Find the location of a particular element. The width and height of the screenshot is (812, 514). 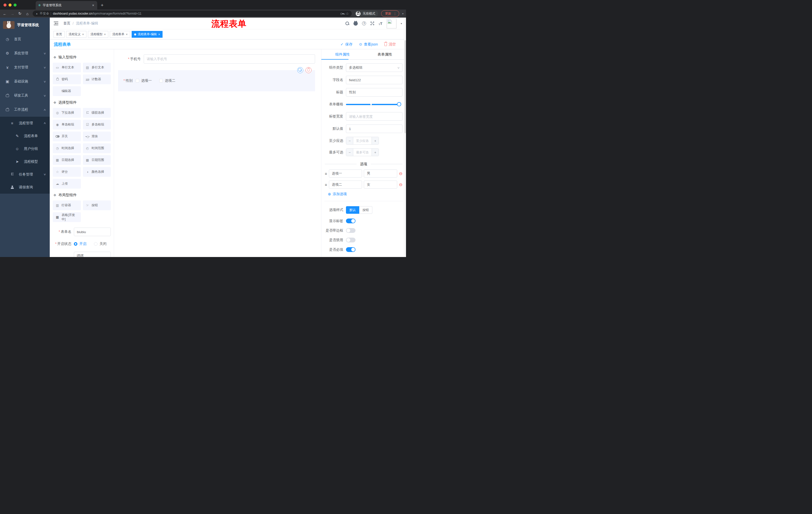

palette-item-date-picker: ▦日期选择 is located at coordinates (67, 160).